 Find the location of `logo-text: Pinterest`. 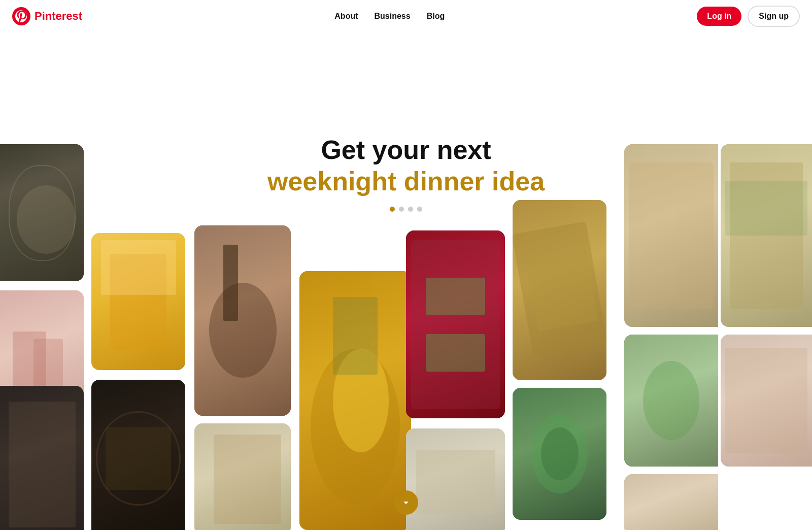

logo-text: Pinterest is located at coordinates (58, 16).